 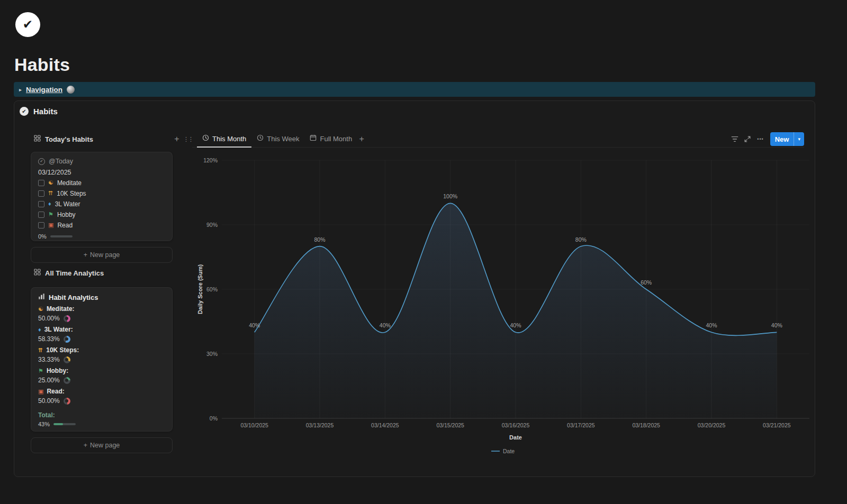 What do you see at coordinates (44, 424) in the screenshot?
I see `total-value: 43%` at bounding box center [44, 424].